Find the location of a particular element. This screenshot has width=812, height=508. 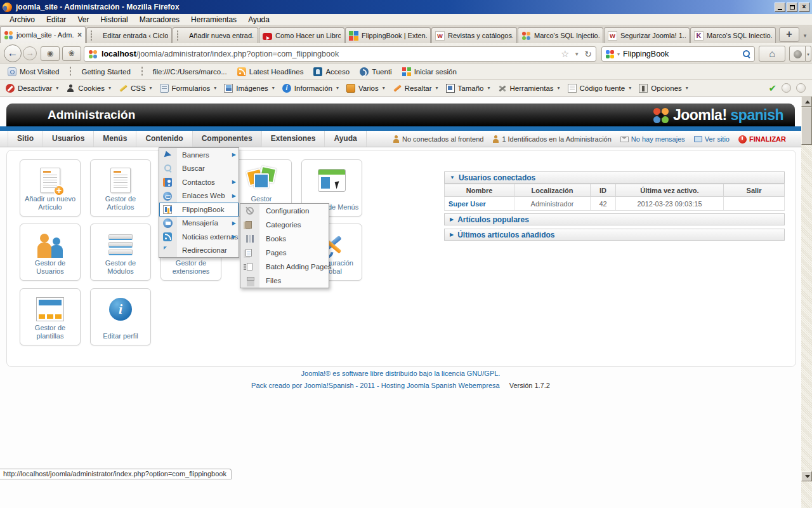

logout-link: FINALIZAR is located at coordinates (763, 140).